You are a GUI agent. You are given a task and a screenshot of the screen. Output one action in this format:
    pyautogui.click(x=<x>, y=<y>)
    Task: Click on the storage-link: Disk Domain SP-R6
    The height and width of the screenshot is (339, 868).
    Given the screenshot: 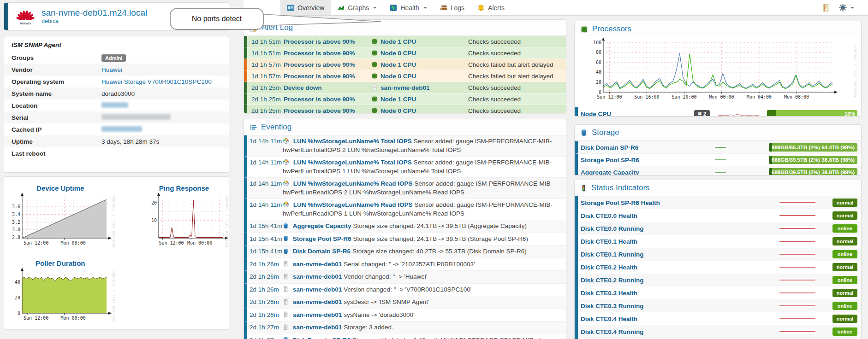 What is the action you would take?
    pyautogui.click(x=648, y=147)
    